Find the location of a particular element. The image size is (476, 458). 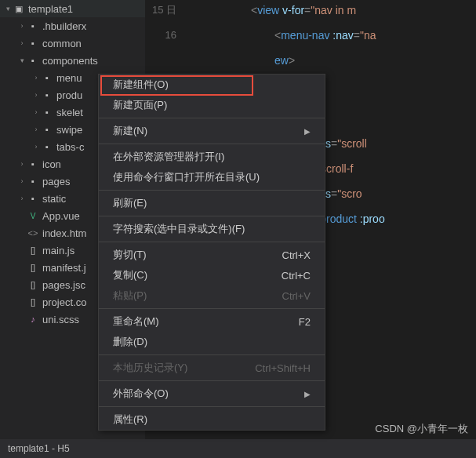

tree-item-components: ▾▪components is located at coordinates (72, 60).